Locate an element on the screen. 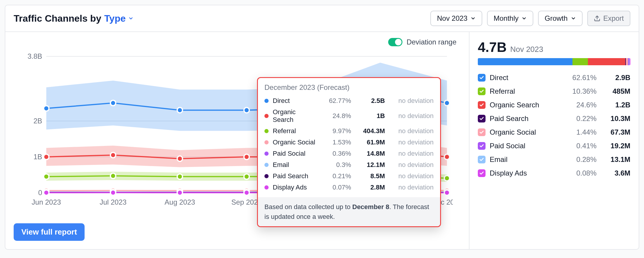 Image resolution: width=644 pixels, height=258 pixels. tooltip-series-value: 12.1M is located at coordinates (370, 165).